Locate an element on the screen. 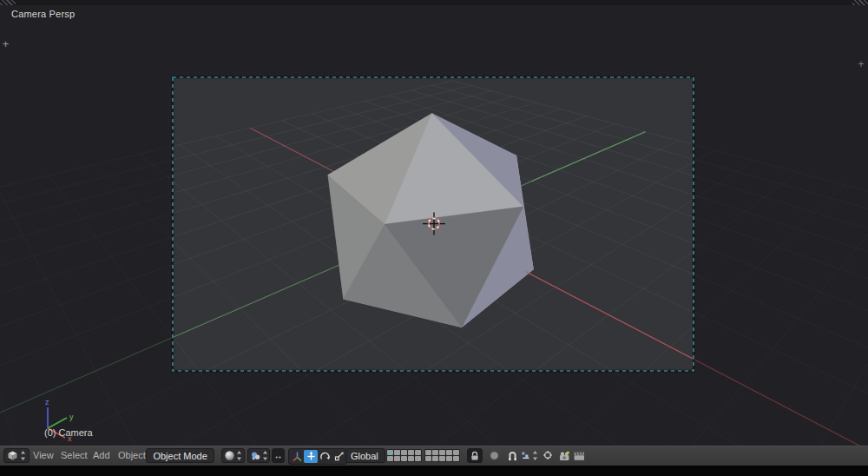 Image resolution: width=868 pixels, height=476 pixels. clapperboard-icon is located at coordinates (580, 456).